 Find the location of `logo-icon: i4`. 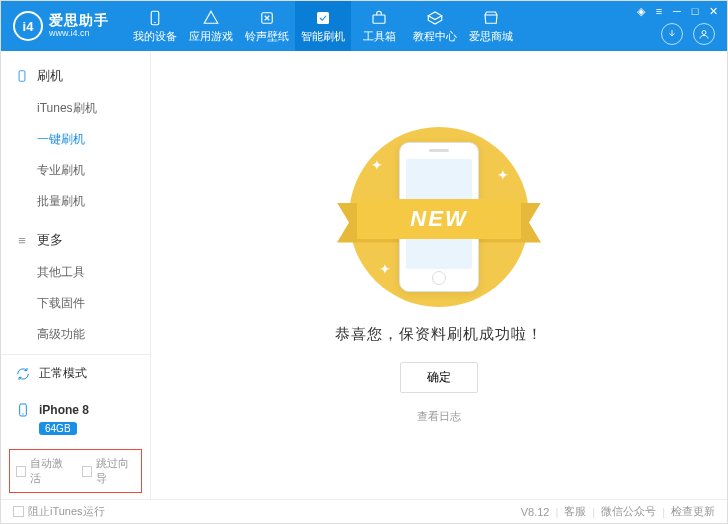

logo-icon: i4 is located at coordinates (28, 26).